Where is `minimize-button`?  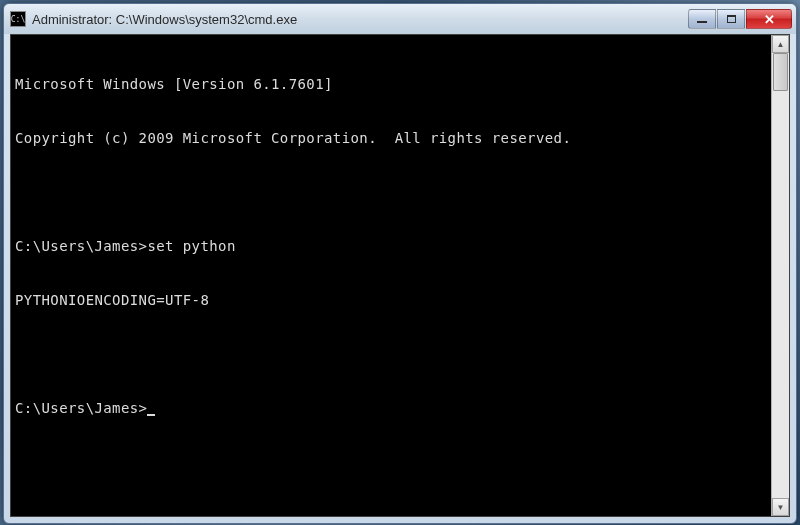 minimize-button is located at coordinates (702, 19).